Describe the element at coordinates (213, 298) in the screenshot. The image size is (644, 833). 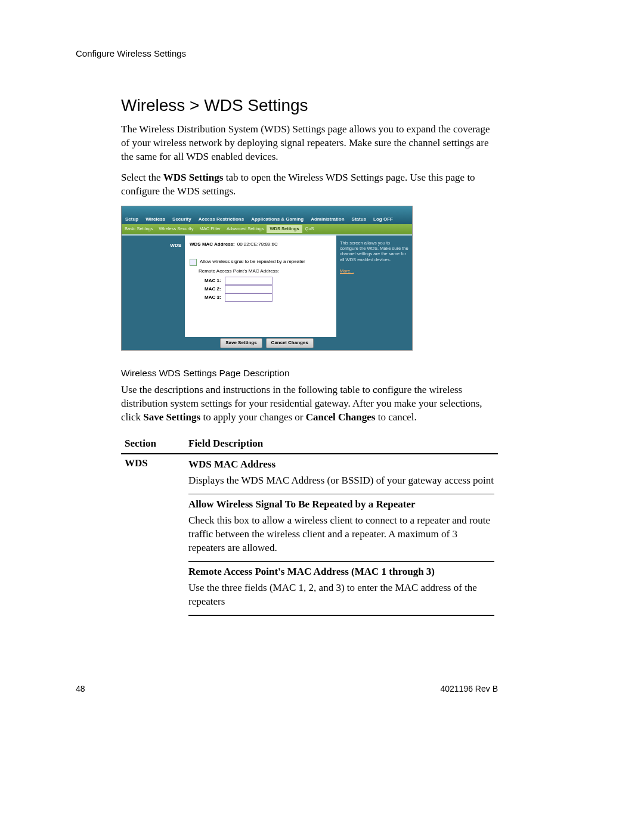
I see `mac3-label: MAC 3:` at that location.